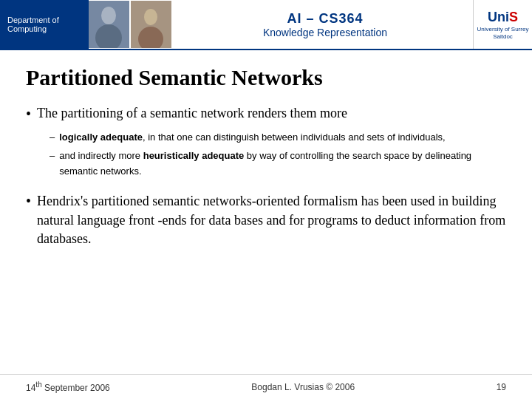  What do you see at coordinates (52, 137) in the screenshot?
I see `sub-dash-1: –` at bounding box center [52, 137].